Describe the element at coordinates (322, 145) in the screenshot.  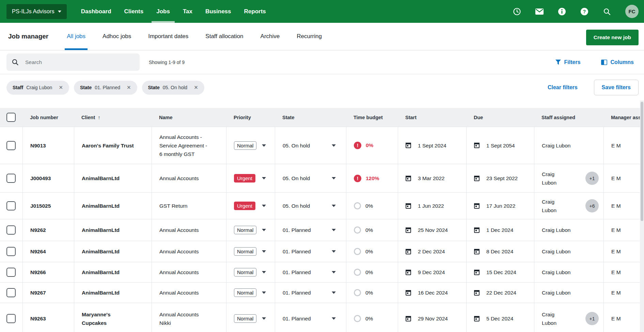
I see `table-row: N9013Aaron's Family TrustAnnual Accounts…` at that location.